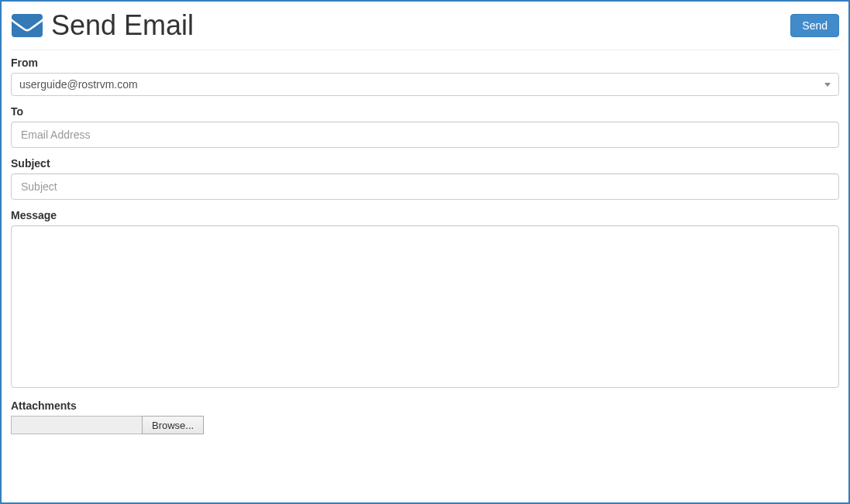 The image size is (850, 504). Describe the element at coordinates (173, 425) in the screenshot. I see `browse-button: Browse...` at that location.